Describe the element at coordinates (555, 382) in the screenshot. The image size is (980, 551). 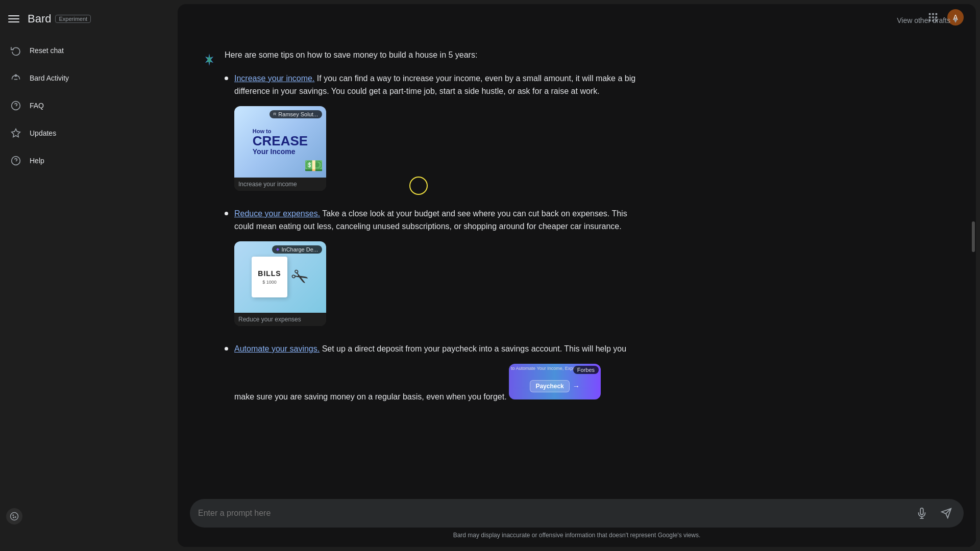
I see `savings-image-card: to Automate Your Income, Expens... Paych…` at that location.